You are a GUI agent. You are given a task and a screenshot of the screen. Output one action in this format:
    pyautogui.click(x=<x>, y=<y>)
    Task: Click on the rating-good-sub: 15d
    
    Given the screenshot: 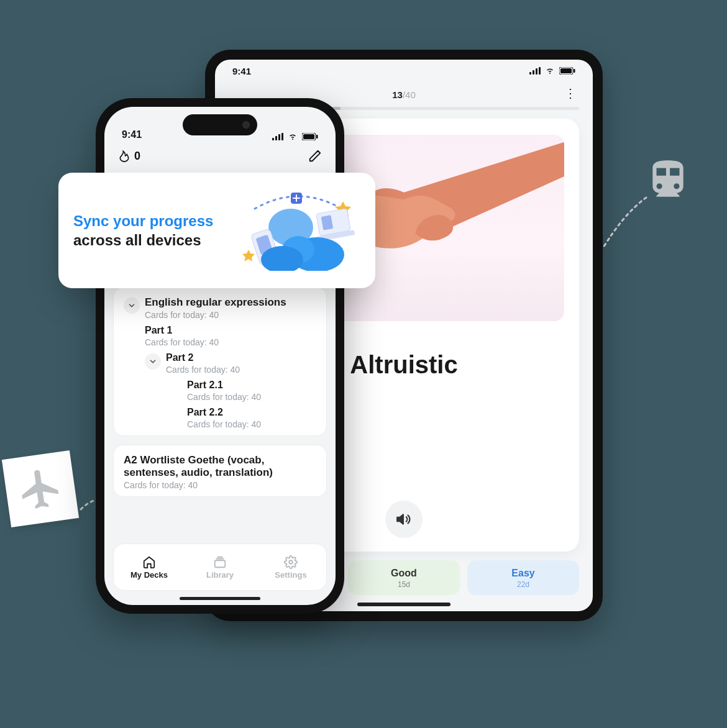 What is the action you would take?
    pyautogui.click(x=404, y=585)
    